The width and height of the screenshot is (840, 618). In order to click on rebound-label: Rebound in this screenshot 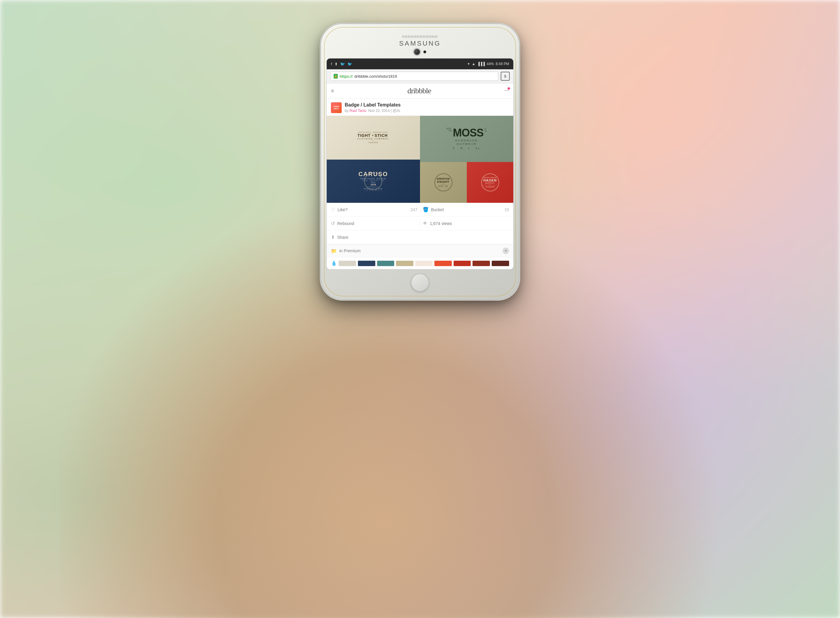, I will do `click(346, 224)`.